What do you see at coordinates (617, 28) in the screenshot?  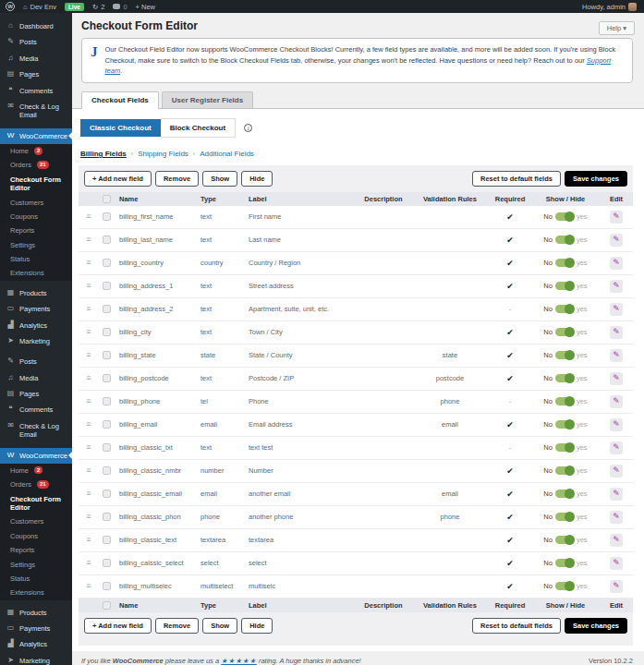 I see `help-button: Help ▾` at bounding box center [617, 28].